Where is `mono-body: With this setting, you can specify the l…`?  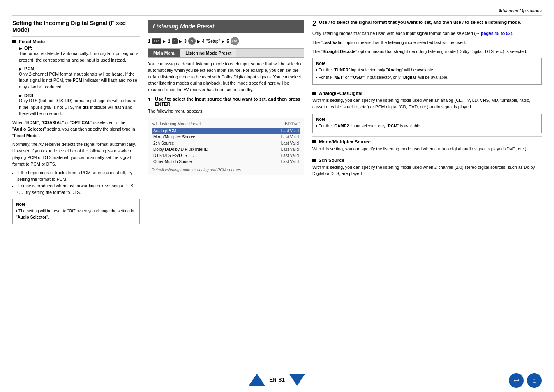
mono-body: With this setting, you can specify the l… is located at coordinates (427, 149).